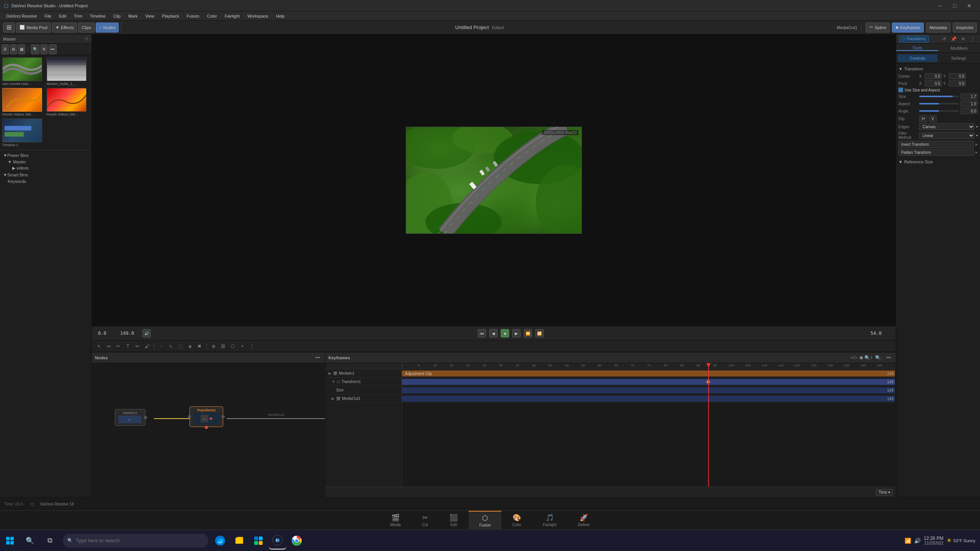  Describe the element at coordinates (22, 103) in the screenshot. I see `media-item-2: Pexels Videos 268...` at that location.